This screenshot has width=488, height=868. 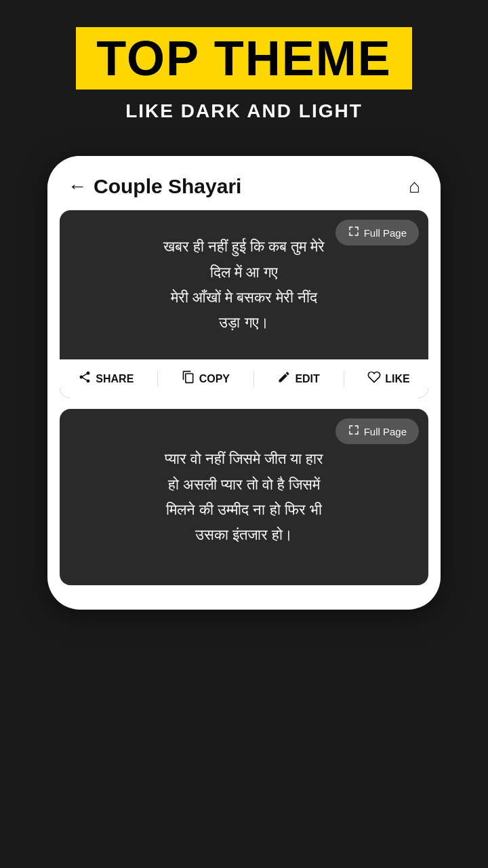 What do you see at coordinates (244, 281) in the screenshot?
I see `shayari-text-1: खबर ही नहीं हुई कि कब तुम मेरे दिल में आ…` at bounding box center [244, 281].